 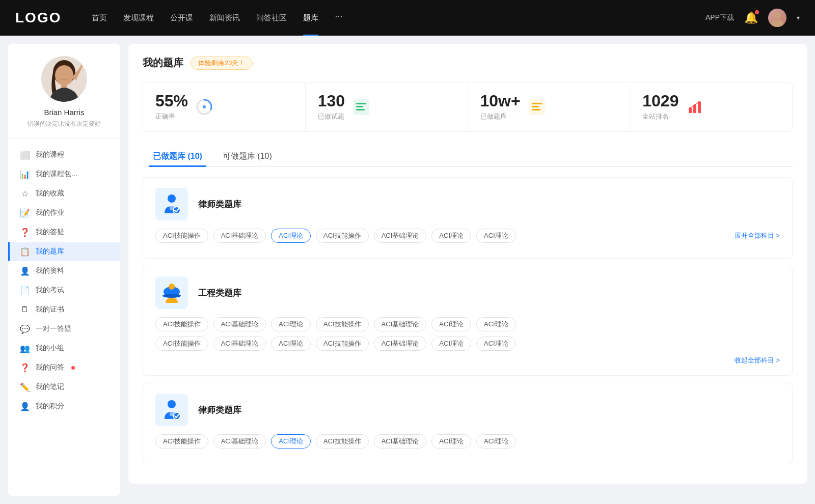 What do you see at coordinates (271, 18) in the screenshot?
I see `nav-item-qa: 问答社区` at bounding box center [271, 18].